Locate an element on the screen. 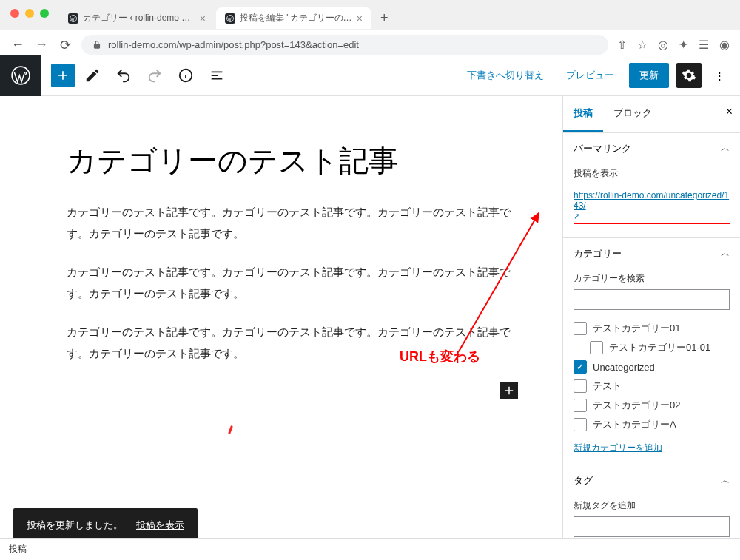 This screenshot has width=740, height=560. browser-tab: カテゴリー ‹ rollin-demo — Wor… × is located at coordinates (137, 18).